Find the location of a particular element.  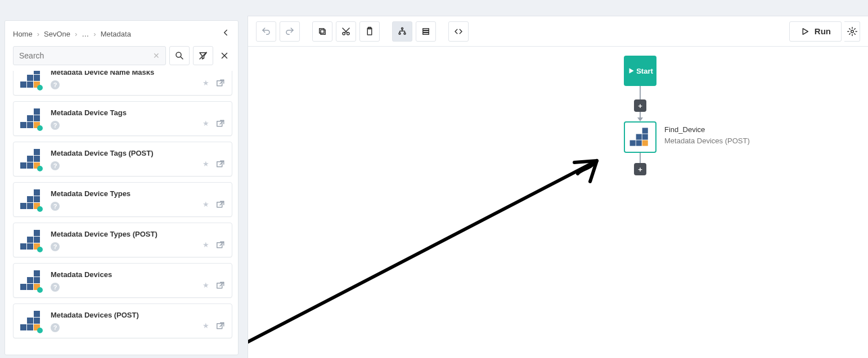

list-item-title: Metadata Devices (POST) is located at coordinates (138, 315).